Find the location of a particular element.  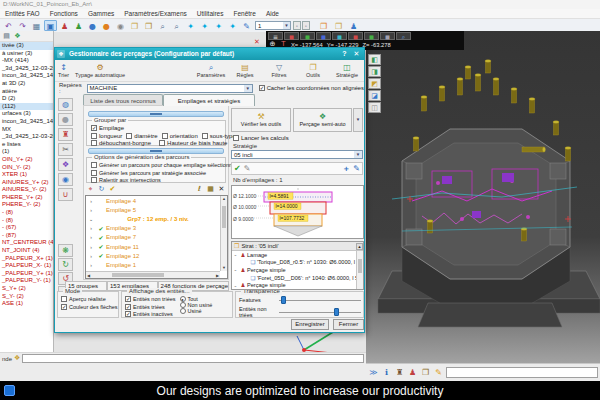

axis-icon: ⌖ is located at coordinates (90, 190).